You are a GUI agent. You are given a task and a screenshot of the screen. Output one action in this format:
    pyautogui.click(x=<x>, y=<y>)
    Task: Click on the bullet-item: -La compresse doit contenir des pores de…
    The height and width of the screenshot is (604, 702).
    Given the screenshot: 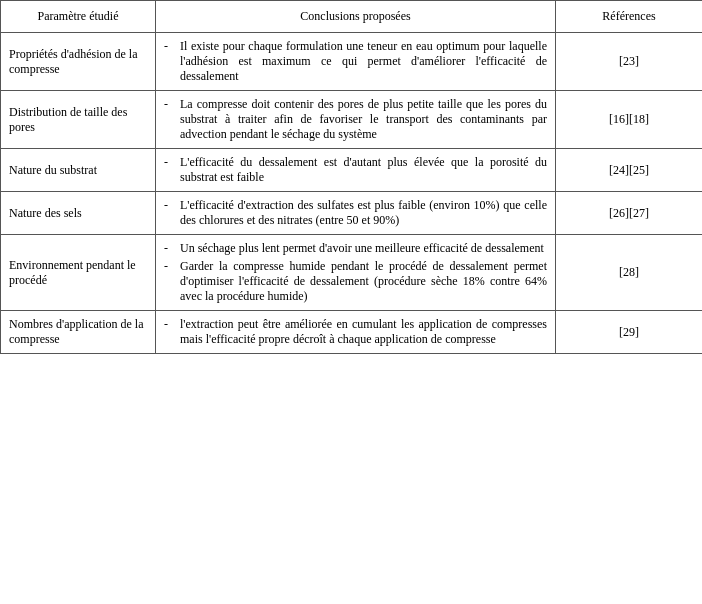 What is the action you would take?
    pyautogui.click(x=356, y=120)
    